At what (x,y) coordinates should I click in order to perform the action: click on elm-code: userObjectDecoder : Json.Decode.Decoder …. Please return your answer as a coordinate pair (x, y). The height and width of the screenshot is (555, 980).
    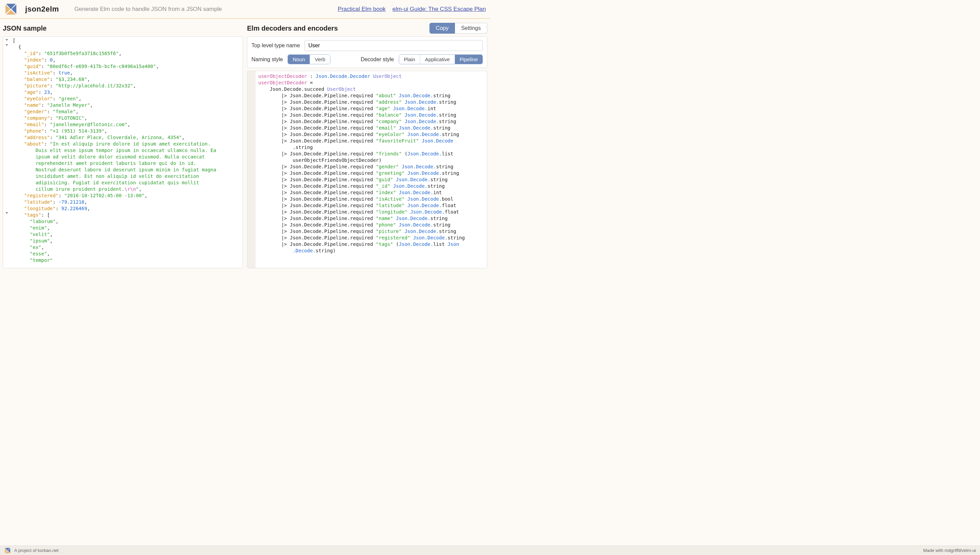
    Looking at the image, I should click on (371, 169).